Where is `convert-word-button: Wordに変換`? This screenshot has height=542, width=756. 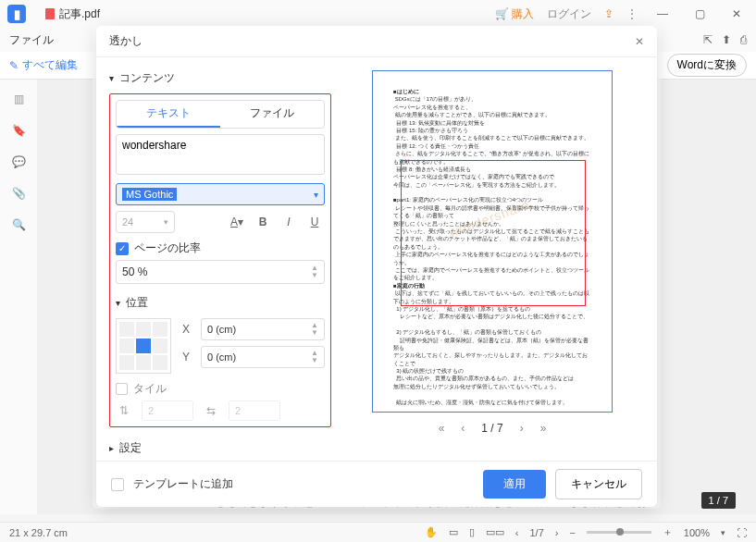 convert-word-button: Wordに変換 is located at coordinates (707, 65).